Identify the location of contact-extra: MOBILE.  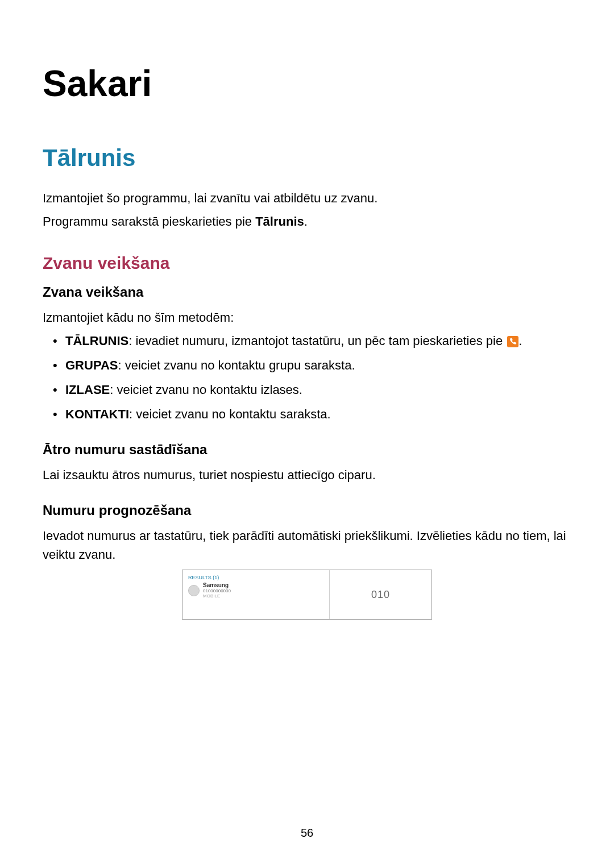
(217, 596).